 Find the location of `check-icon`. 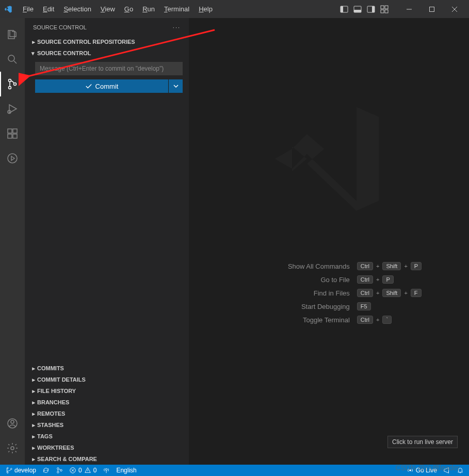

check-icon is located at coordinates (89, 86).